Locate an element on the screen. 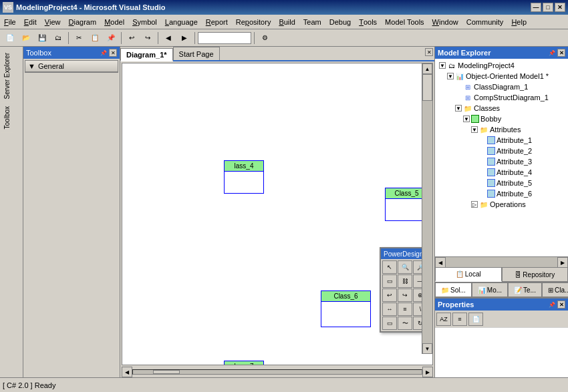 The image size is (568, 392). toolbar-new: 📄 is located at coordinates (10, 38).